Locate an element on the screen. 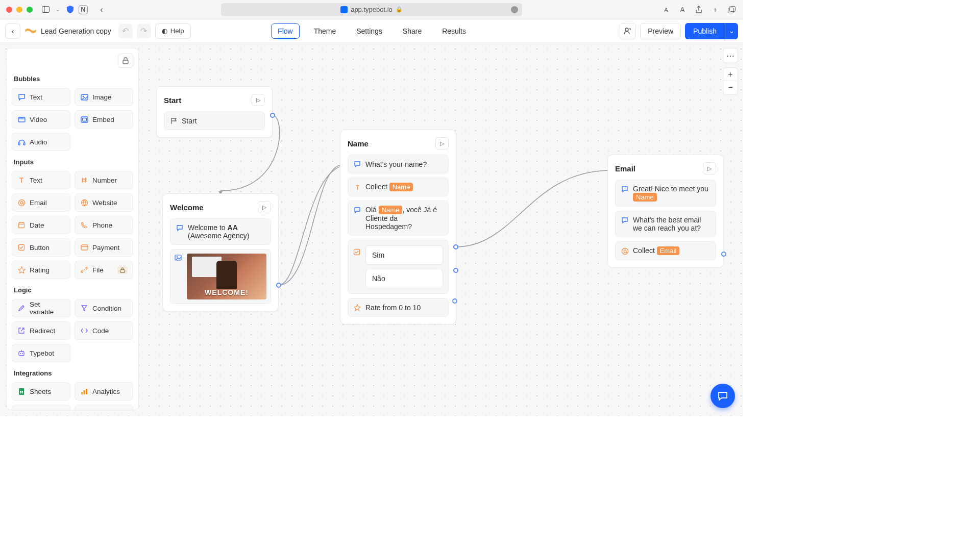 This screenshot has height=551, width=980. port-sim-out is located at coordinates (456, 247).